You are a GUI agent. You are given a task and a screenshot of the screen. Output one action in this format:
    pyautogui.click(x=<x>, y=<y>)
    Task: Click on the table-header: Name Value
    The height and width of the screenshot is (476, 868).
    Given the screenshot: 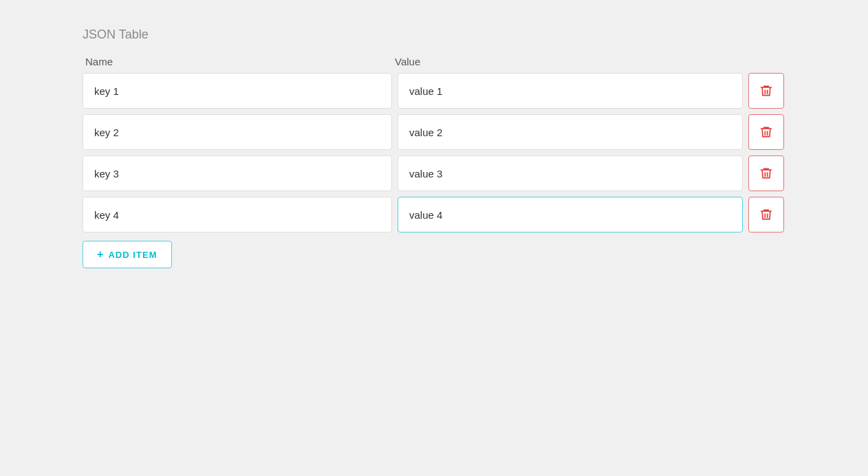 What is the action you would take?
    pyautogui.click(x=433, y=62)
    